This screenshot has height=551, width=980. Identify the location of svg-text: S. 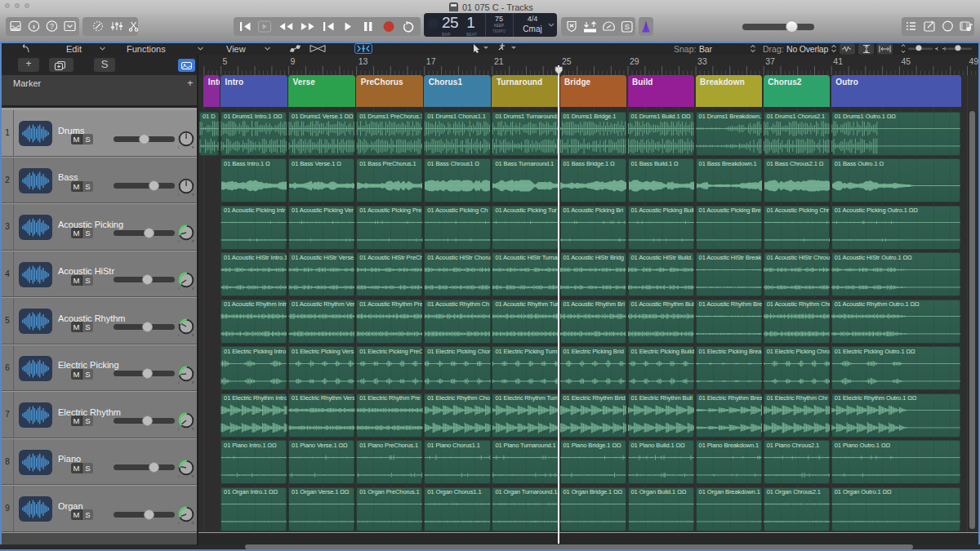
(627, 27).